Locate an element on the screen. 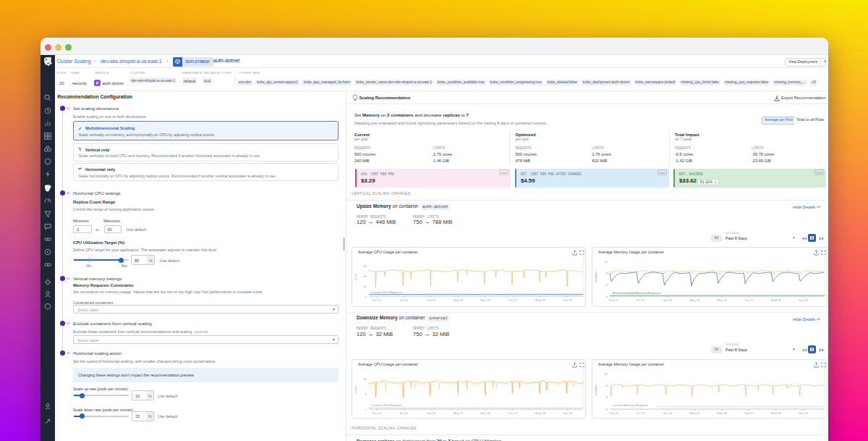 The height and width of the screenshot is (441, 868). svg-text: Recommended Memory Requests is located at coordinates (637, 293).